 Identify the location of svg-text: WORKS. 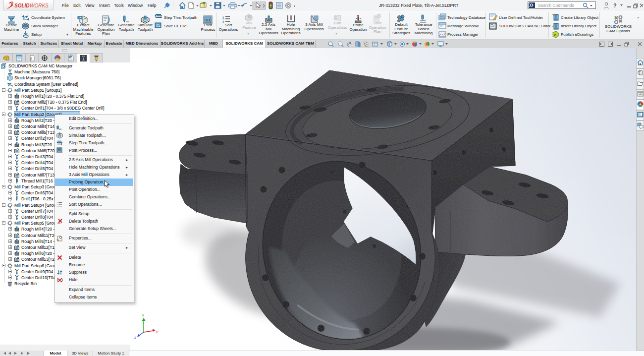
(39, 6).